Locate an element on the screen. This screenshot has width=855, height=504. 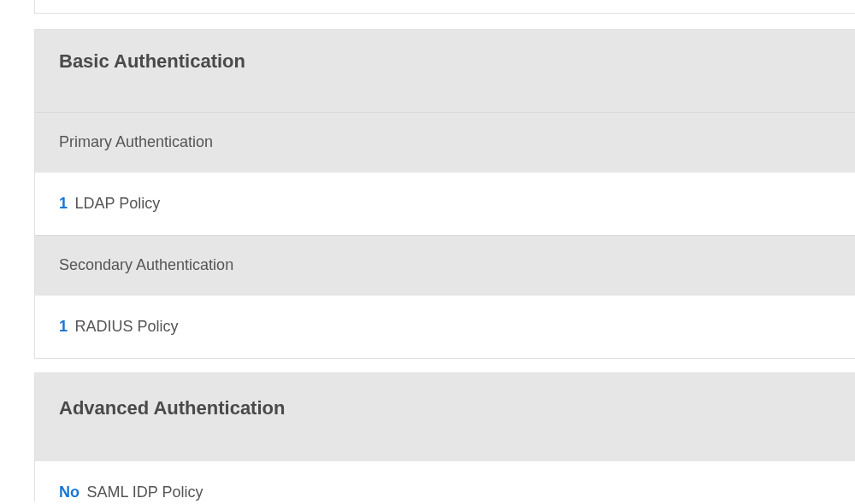
saml-idp-policy-row: No SAML IDP Policy is located at coordinates (445, 481).